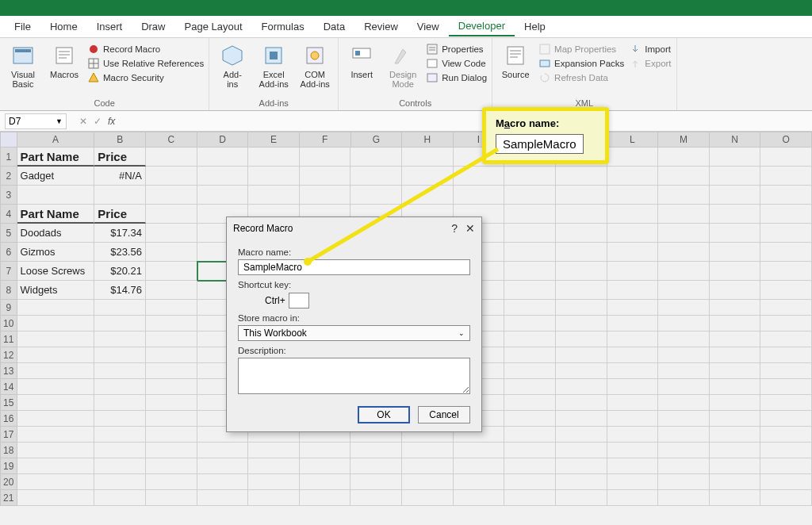 The width and height of the screenshot is (812, 525). What do you see at coordinates (384, 415) in the screenshot?
I see `ok-button: OK` at bounding box center [384, 415].